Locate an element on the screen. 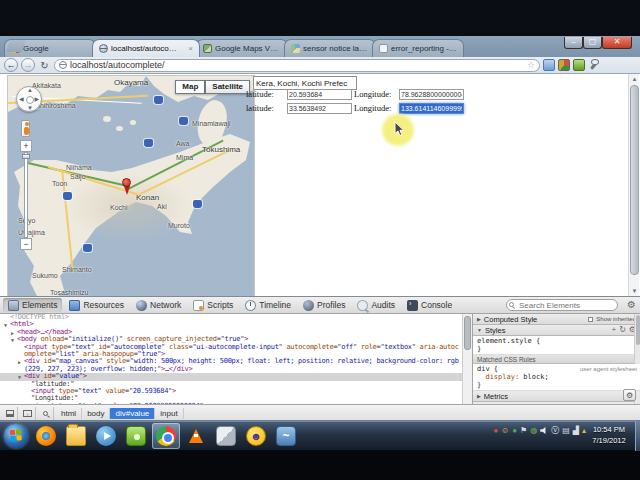  scripts-icon is located at coordinates (198, 306).